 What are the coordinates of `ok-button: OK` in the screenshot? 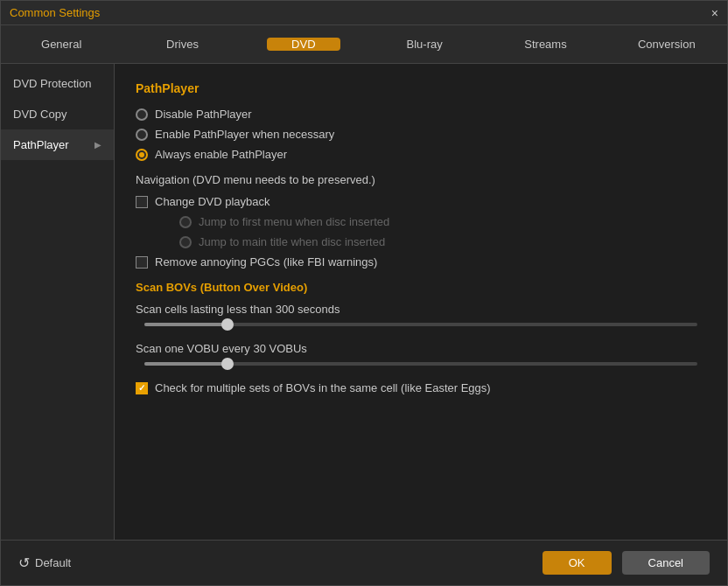 It's located at (578, 563).